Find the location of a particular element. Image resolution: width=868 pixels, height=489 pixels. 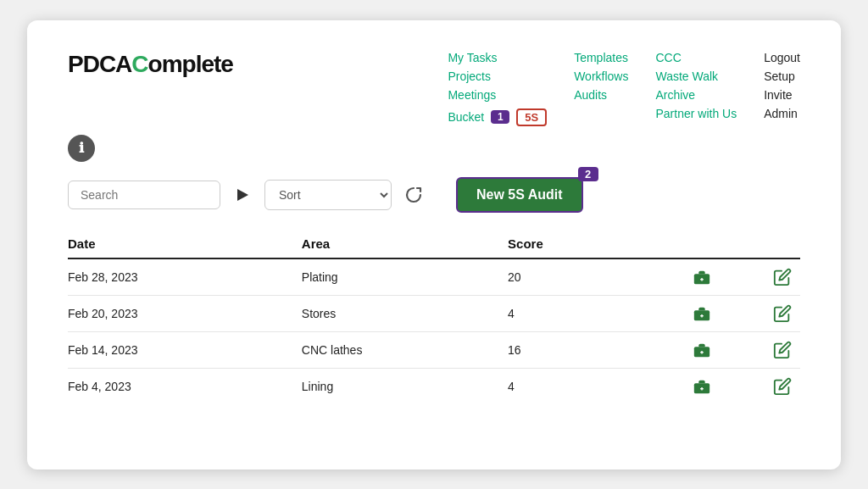

toolbar: Sort New 5S Audit 2 is located at coordinates (434, 195).